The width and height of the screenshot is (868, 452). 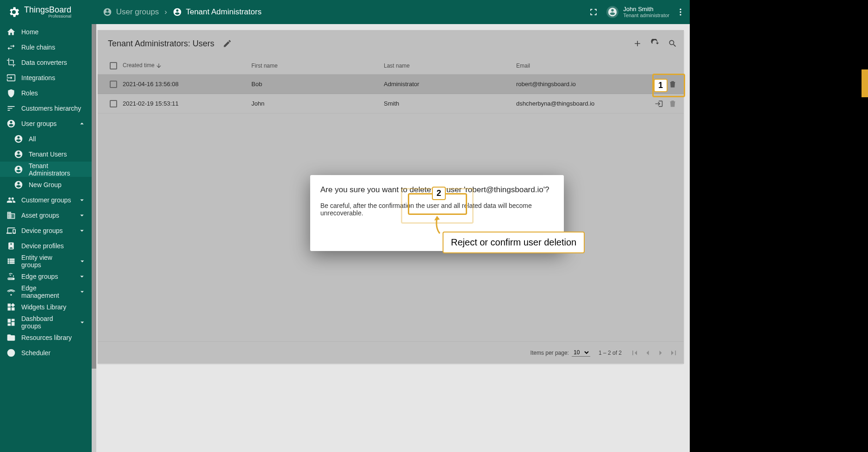 I want to click on brand-logo: ThingsBoard Professional, so click(x=46, y=12).